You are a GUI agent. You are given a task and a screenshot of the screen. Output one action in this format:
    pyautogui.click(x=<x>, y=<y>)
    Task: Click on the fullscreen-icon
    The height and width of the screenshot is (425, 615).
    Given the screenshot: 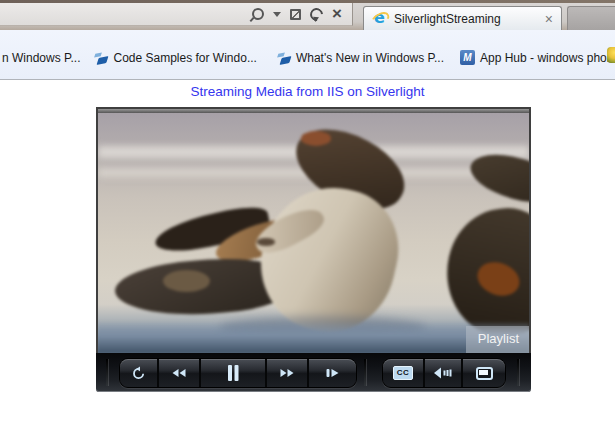 What is the action you would take?
    pyautogui.click(x=484, y=374)
    